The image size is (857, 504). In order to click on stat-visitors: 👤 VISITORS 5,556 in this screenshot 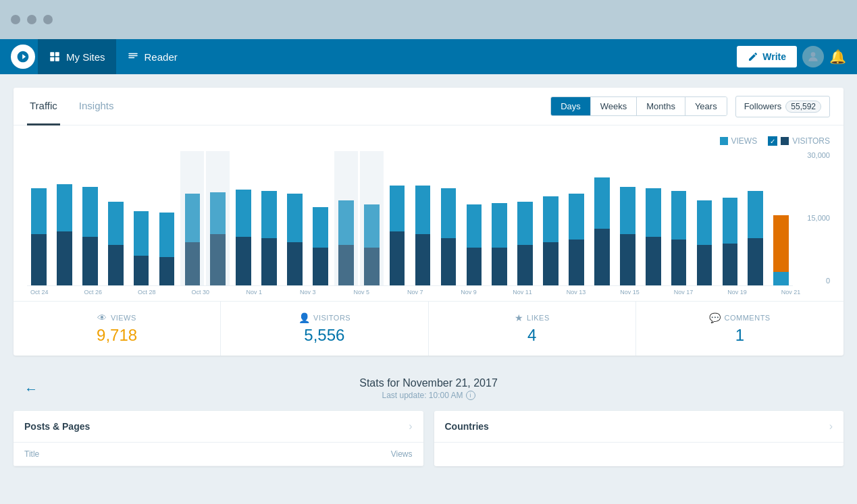, I will do `click(324, 329)`.